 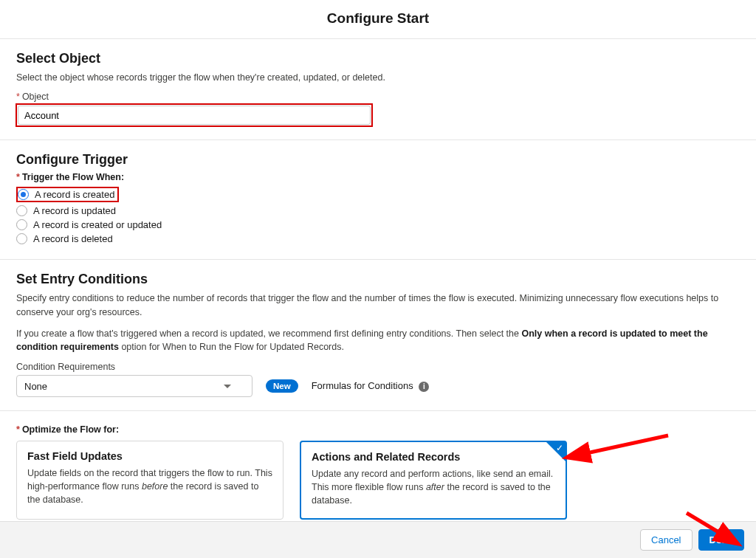 What do you see at coordinates (378, 19) in the screenshot?
I see `page-title: Configure Start` at bounding box center [378, 19].